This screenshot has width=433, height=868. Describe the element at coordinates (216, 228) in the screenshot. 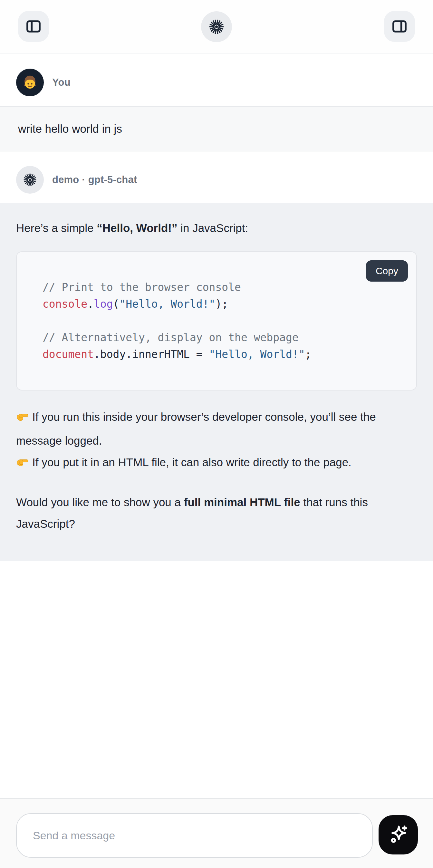

I see `assistant-intro: Here’s a simple “Hello, World!” in JavaS…` at that location.